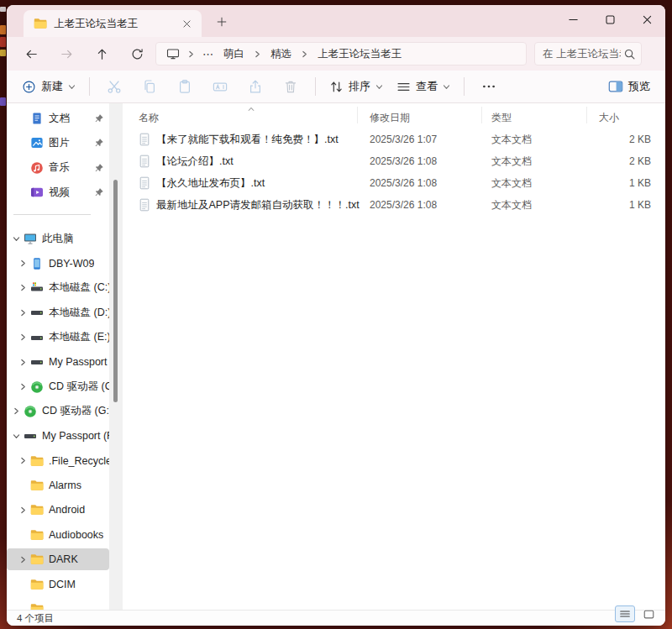 This screenshot has width=672, height=629. What do you see at coordinates (3, 42) in the screenshot?
I see `desktop-icon-fragment` at bounding box center [3, 42].